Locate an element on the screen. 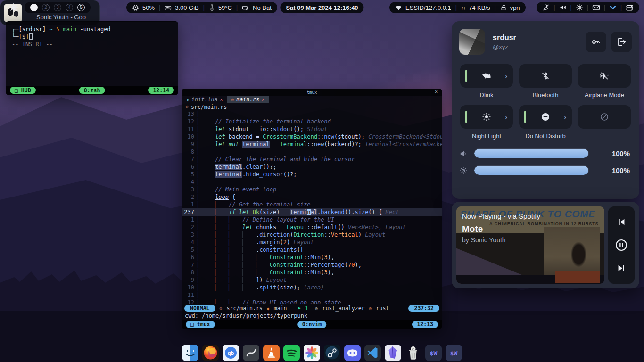 This screenshot has width=644, height=362. code-line: 1│ ▏ ▏ // Define layout for the UI is located at coordinates (312, 220).